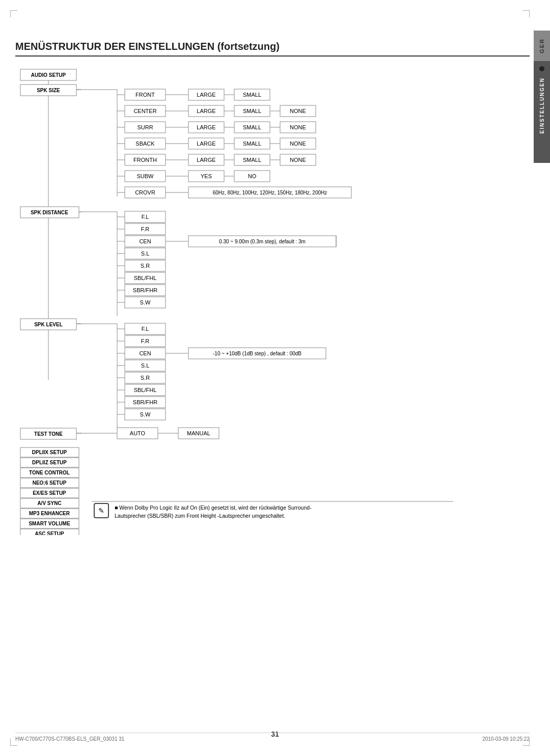 This screenshot has height=756, width=550. What do you see at coordinates (49, 503) in the screenshot?
I see `svg-text: A/V SYNC` at bounding box center [49, 503].